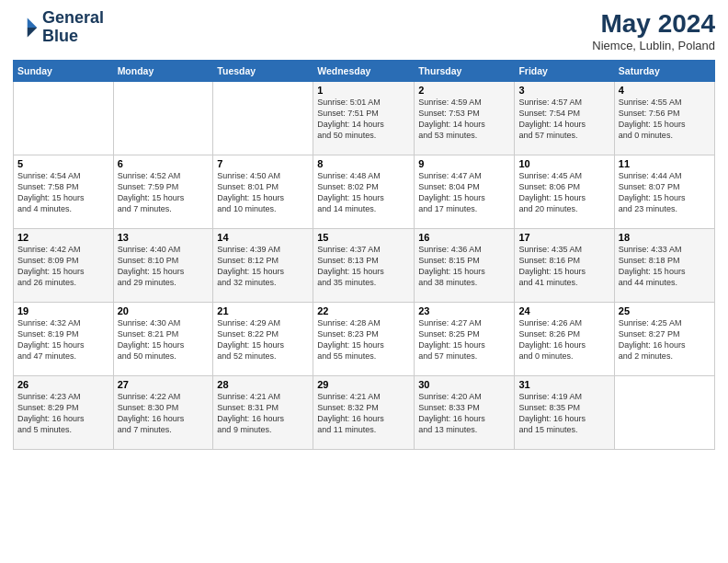 This screenshot has height=563, width=728. Describe the element at coordinates (564, 237) in the screenshot. I see `day-number: 17` at that location.